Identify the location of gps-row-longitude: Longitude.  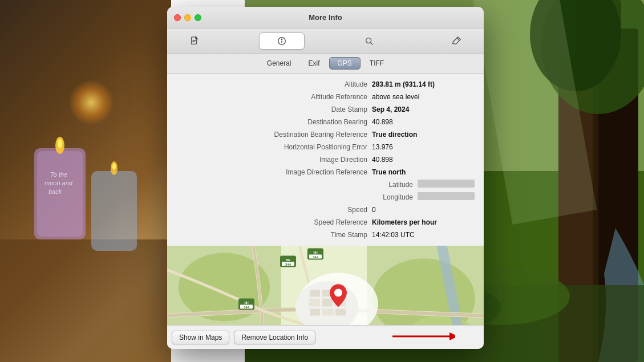
(325, 197).